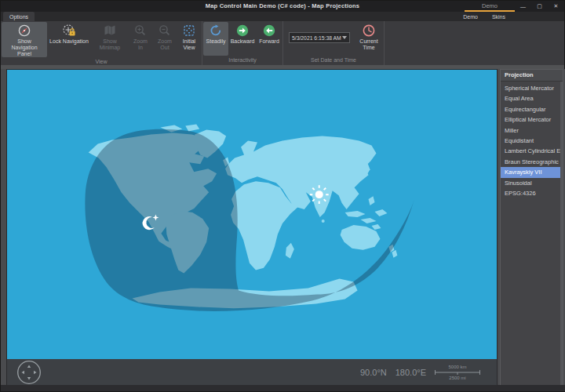 This screenshot has width=565, height=392. What do you see at coordinates (374, 372) in the screenshot?
I see `latitude-readout: 90.0°N` at bounding box center [374, 372].